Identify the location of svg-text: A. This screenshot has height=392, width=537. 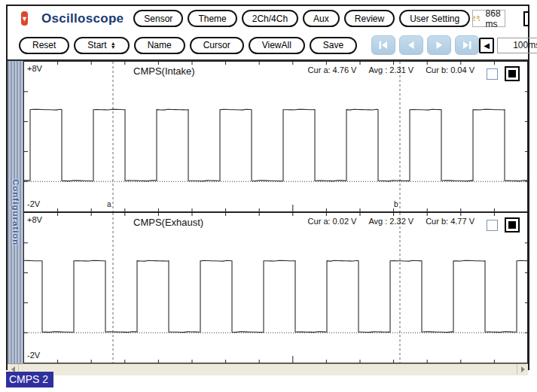
(474, 18).